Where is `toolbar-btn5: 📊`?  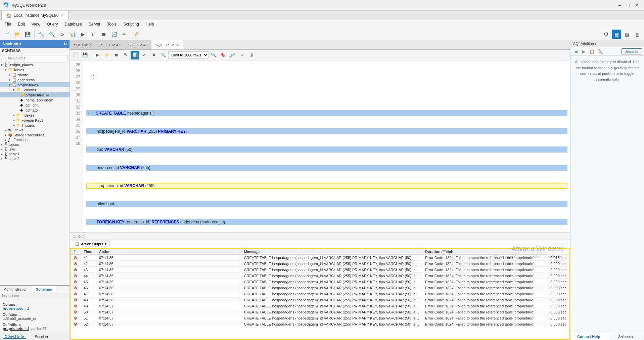
toolbar-btn5: 📊 is located at coordinates (73, 34).